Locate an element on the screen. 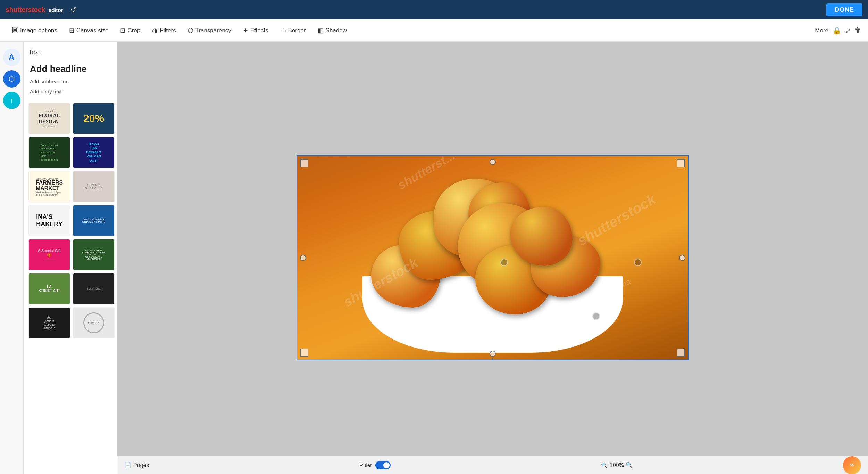 The width and height of the screenshot is (868, 474). bottom-resize-handle is located at coordinates (493, 359).